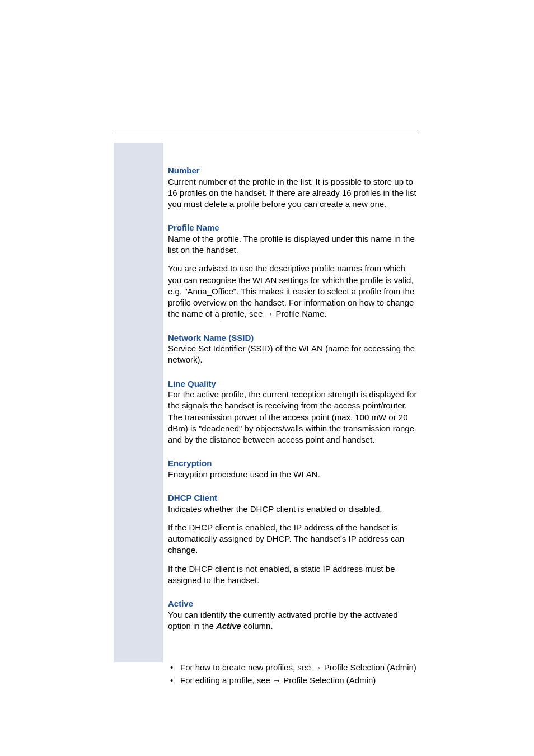 This screenshot has width=534, height=756. I want to click on body-ssid: Service Set Identifier (SSID) of the WLA…, so click(294, 355).